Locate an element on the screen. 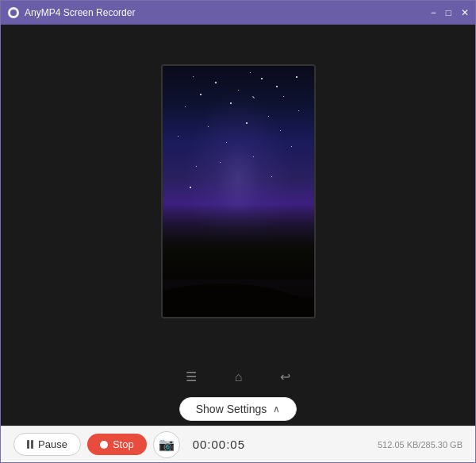 This screenshot has width=476, height=463. window-controls: − □ ✕ is located at coordinates (450, 13).